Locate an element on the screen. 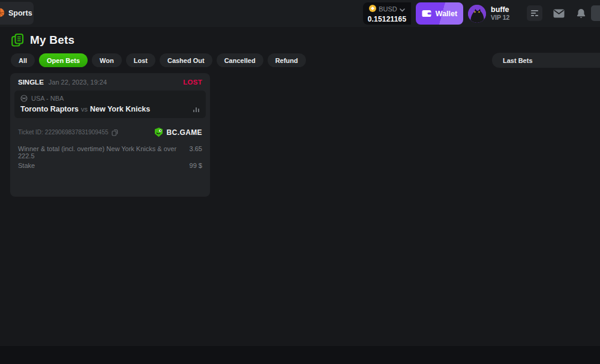  sort-dropdown-label: Last Bets is located at coordinates (518, 61).